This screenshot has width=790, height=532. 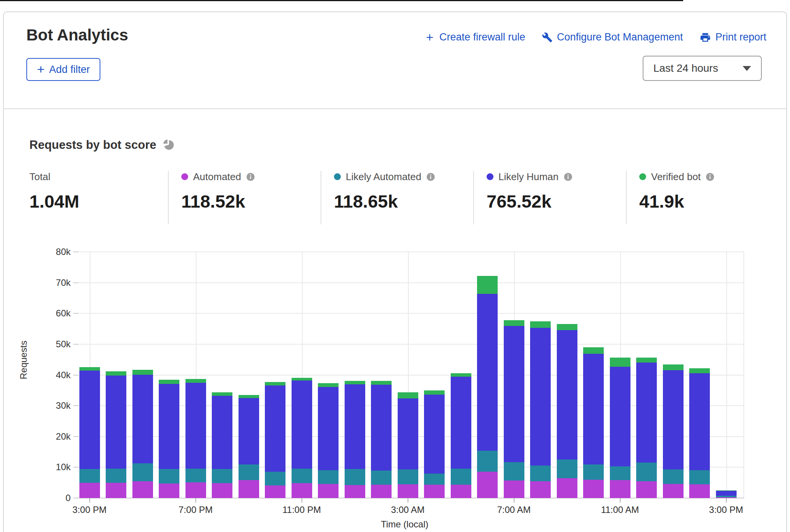 What do you see at coordinates (337, 177) in the screenshot?
I see `likely-automated-legend-dot` at bounding box center [337, 177].